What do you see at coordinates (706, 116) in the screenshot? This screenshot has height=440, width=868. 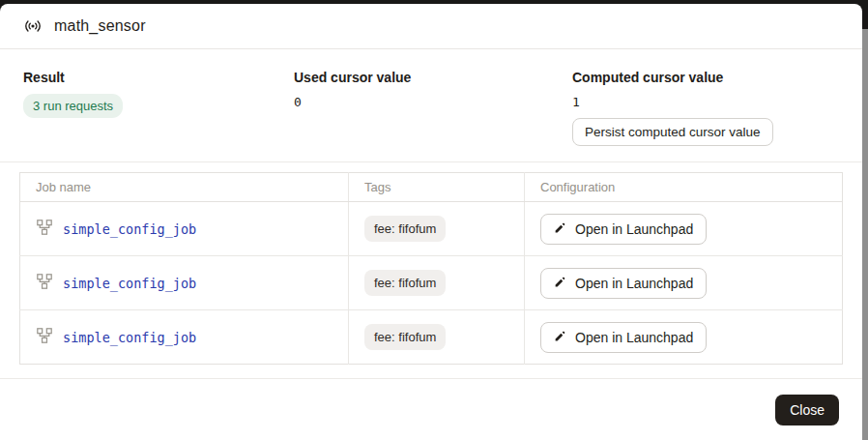 I see `computed-cursor-column: Computed cursor value 1 Persist computed…` at bounding box center [706, 116].